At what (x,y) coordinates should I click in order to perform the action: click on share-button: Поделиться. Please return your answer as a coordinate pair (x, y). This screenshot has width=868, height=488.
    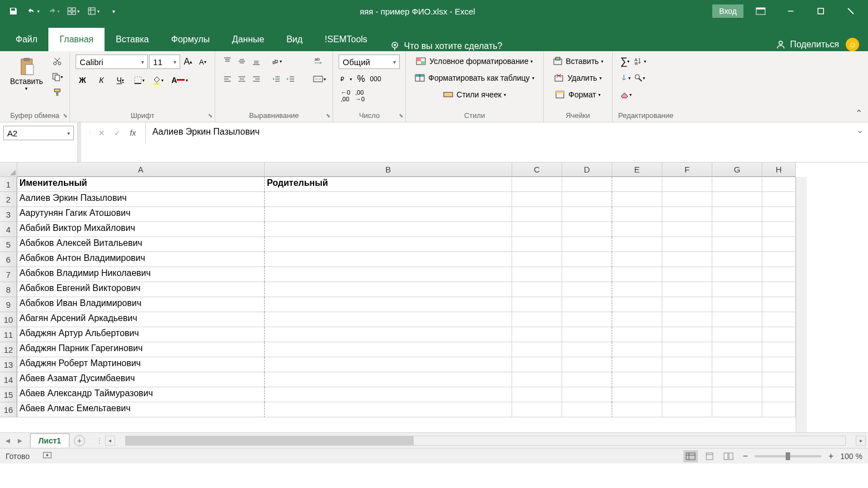
    Looking at the image, I should click on (807, 45).